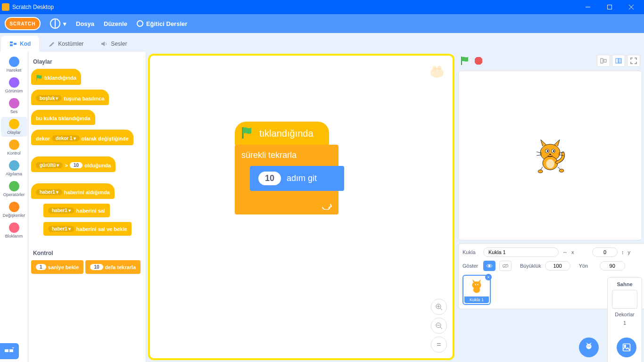 This screenshot has width=644, height=362. I want to click on sprite-tile: × Kukla 1, so click(477, 290).